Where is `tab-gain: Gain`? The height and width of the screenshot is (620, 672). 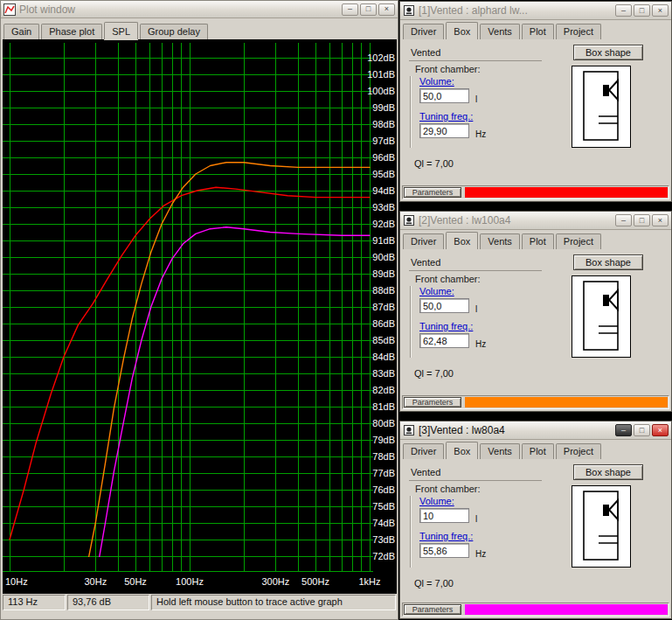
tab-gain: Gain is located at coordinates (21, 31).